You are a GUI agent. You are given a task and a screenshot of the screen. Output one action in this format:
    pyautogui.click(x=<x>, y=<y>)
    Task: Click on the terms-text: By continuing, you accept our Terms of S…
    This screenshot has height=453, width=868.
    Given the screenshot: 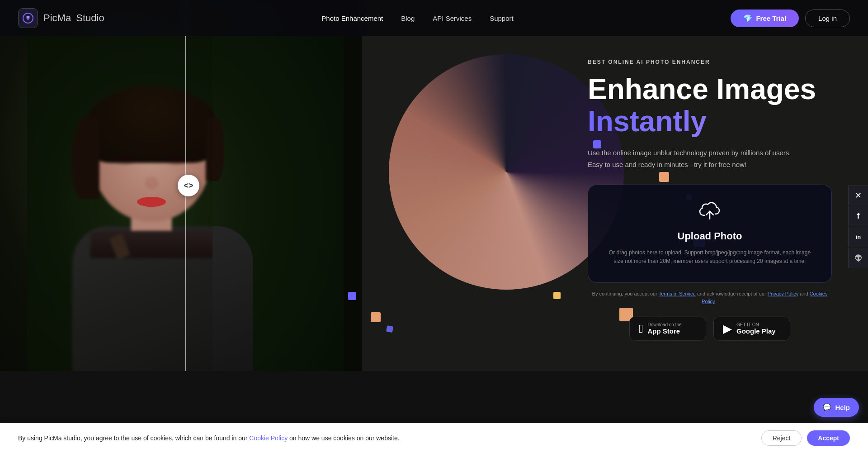 What is the action you would take?
    pyautogui.click(x=710, y=298)
    